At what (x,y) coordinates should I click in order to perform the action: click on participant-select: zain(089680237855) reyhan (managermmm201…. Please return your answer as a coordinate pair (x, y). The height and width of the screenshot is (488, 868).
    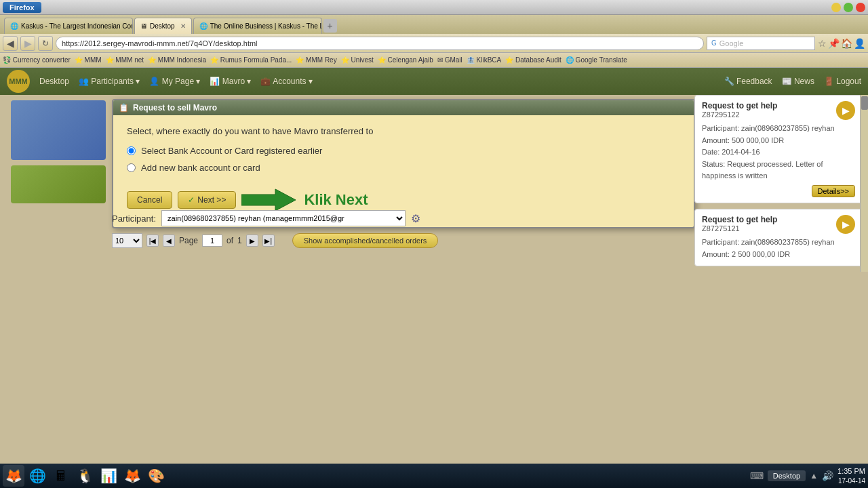
    Looking at the image, I should click on (283, 218).